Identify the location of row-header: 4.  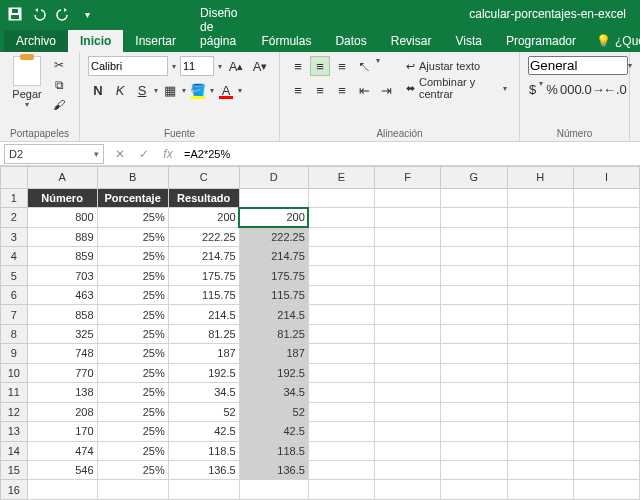
(14, 256).